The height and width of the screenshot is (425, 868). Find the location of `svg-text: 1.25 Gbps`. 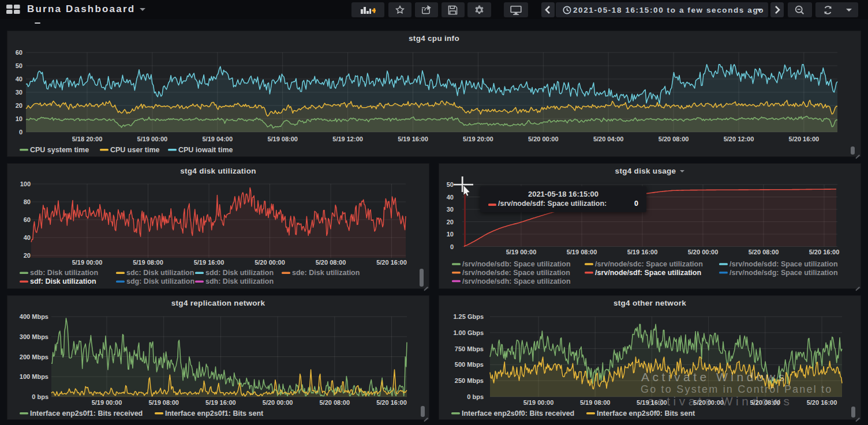

svg-text: 1.25 Gbps is located at coordinates (469, 317).